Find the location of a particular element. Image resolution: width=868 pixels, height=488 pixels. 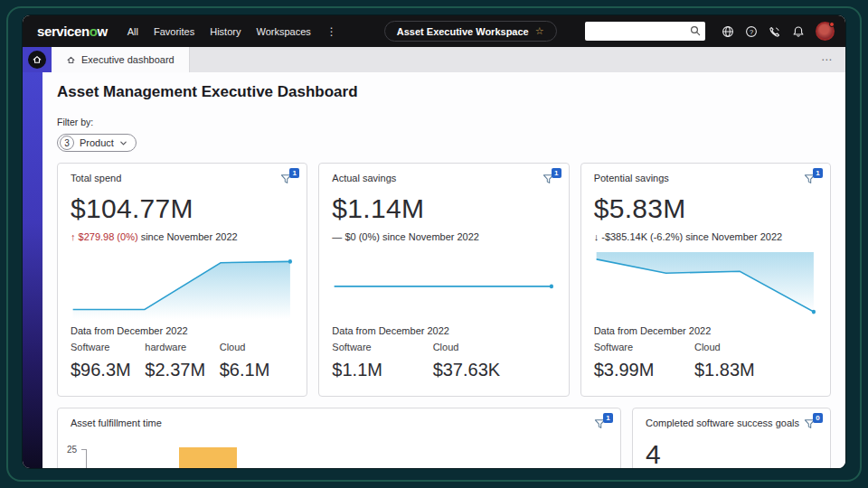

potential-savings-sparkline is located at coordinates (705, 286).